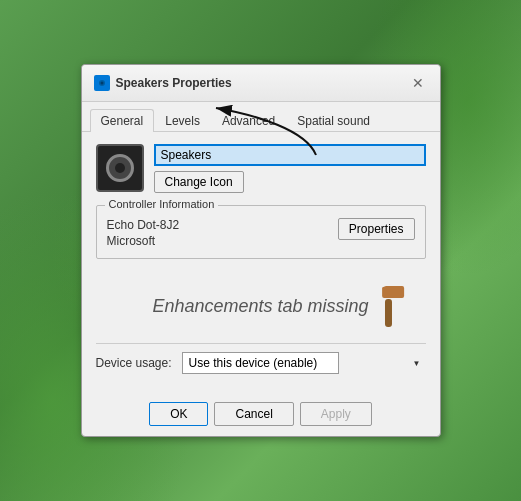  Describe the element at coordinates (418, 83) in the screenshot. I see `close-button: ✕` at that location.